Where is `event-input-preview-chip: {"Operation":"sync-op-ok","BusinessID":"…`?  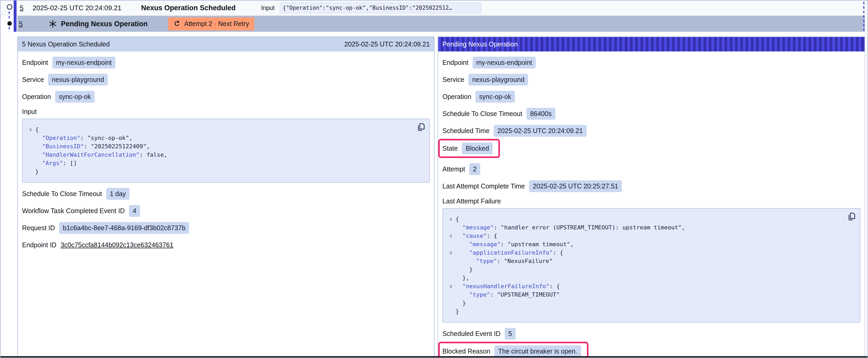
event-input-preview-chip: {"Operation":"sync-op-ok","BusinessID":"… is located at coordinates (380, 8).